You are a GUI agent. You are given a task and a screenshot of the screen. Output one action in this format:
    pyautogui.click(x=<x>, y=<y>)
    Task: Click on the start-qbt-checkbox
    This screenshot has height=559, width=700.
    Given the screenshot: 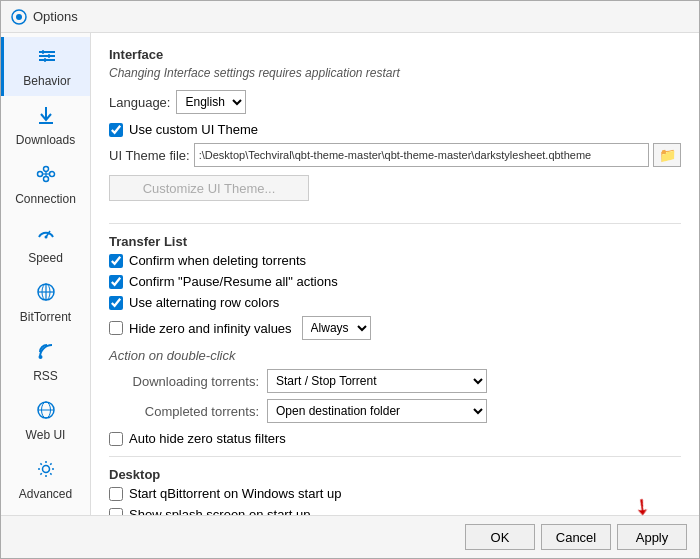 What is the action you would take?
    pyautogui.click(x=116, y=494)
    